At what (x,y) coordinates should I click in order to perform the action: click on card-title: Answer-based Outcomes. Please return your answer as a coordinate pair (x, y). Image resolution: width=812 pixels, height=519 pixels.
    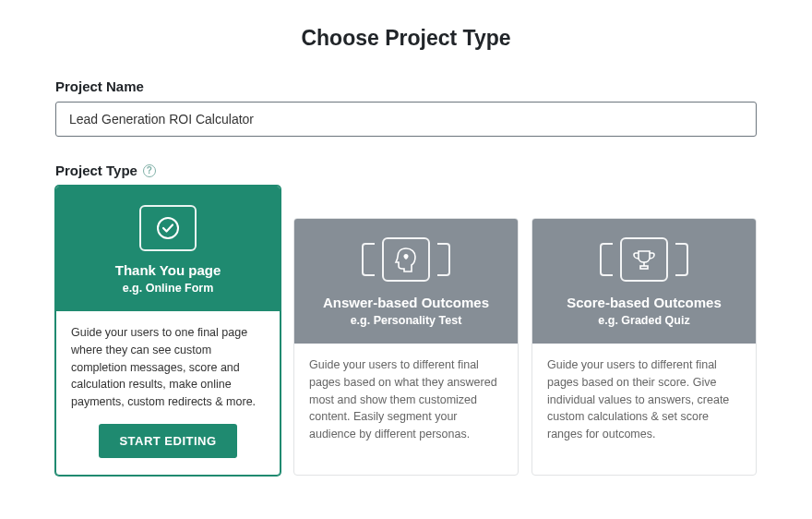
    Looking at the image, I should click on (406, 303).